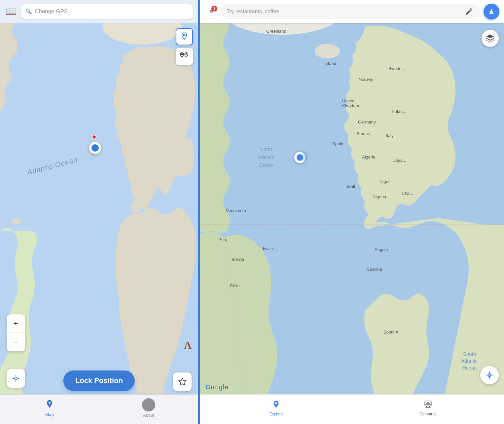 This screenshot has height=424, width=504. I want to click on left-header: 📖 🔍 Change GPS, so click(99, 12).